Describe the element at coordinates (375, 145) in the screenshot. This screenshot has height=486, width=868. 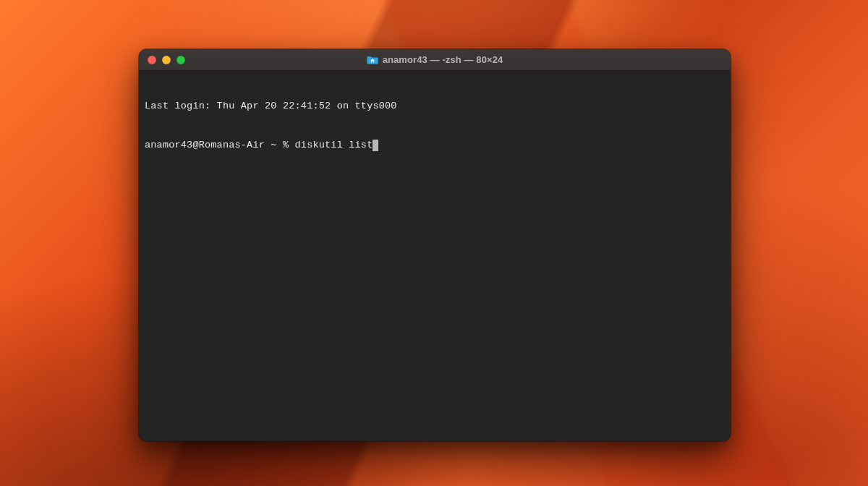
I see `cursor` at that location.